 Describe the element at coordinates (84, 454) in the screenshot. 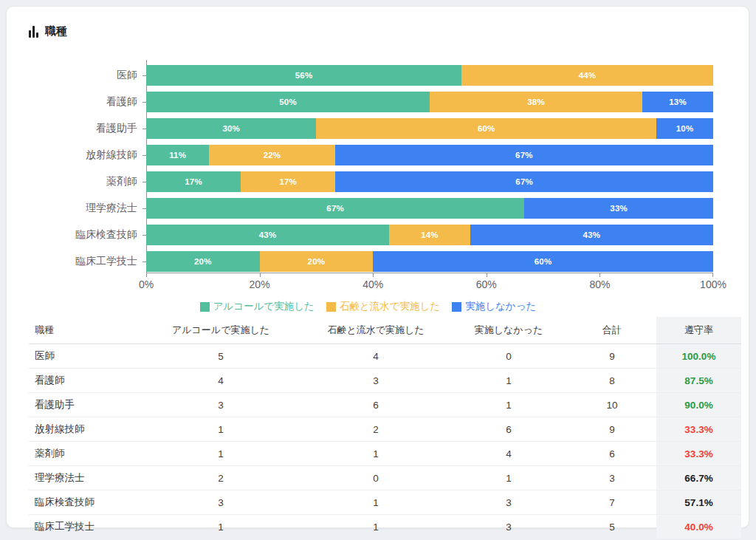

I see `table-cell: 薬剤師` at that location.